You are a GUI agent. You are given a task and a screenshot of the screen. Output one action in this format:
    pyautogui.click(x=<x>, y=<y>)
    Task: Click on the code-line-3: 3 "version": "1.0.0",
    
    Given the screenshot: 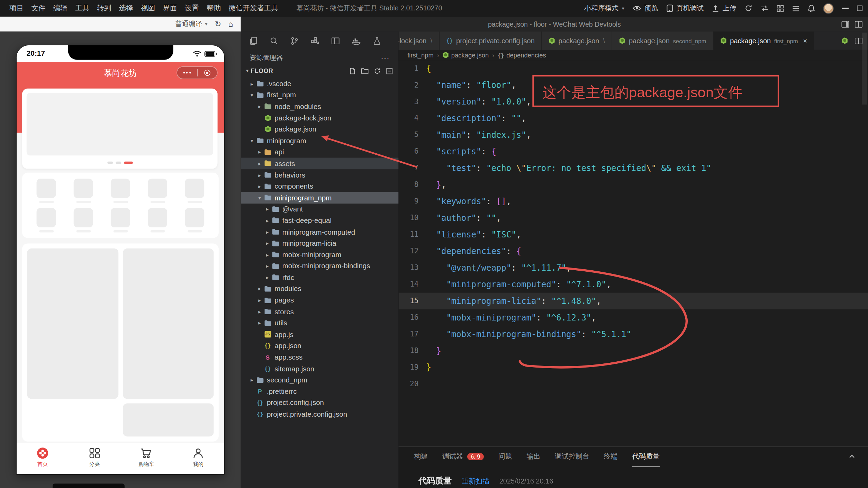 What is the action you would take?
    pyautogui.click(x=633, y=102)
    